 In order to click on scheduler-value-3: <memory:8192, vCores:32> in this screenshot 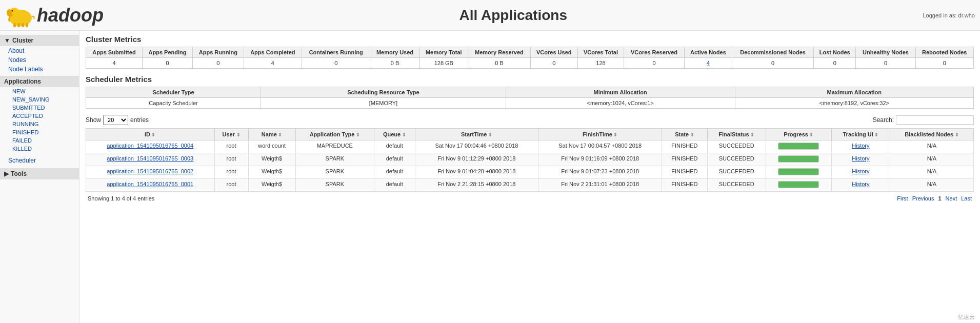, I will do `click(854, 104)`.